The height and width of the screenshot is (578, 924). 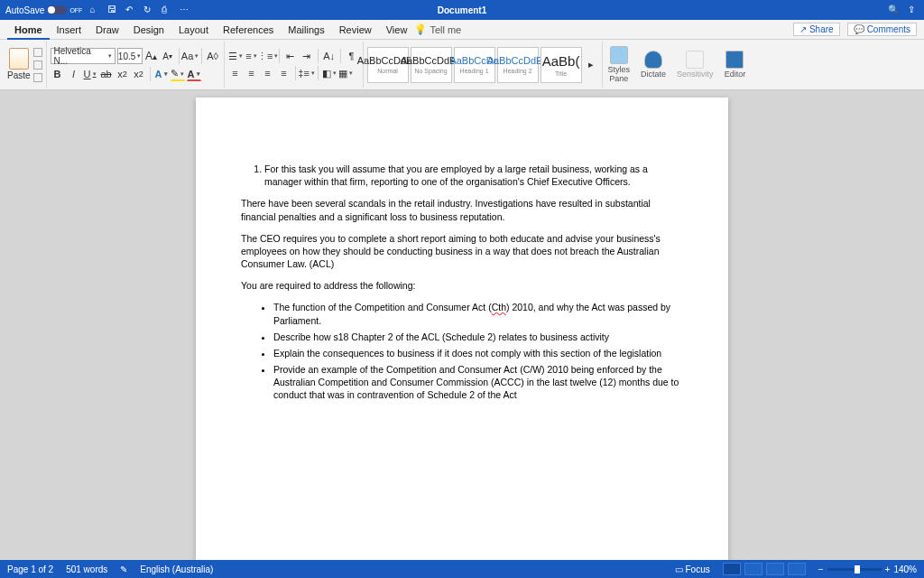 What do you see at coordinates (38, 78) in the screenshot?
I see `format-painter-icon` at bounding box center [38, 78].